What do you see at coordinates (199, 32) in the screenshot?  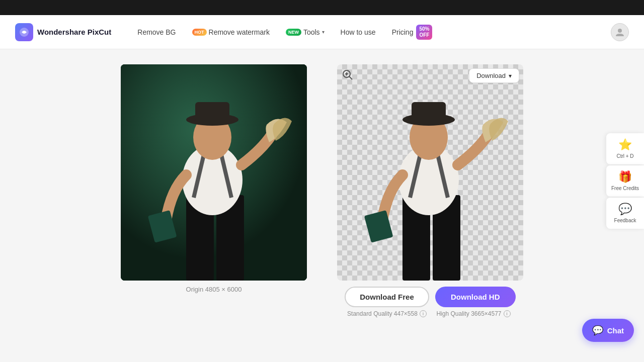 I see `hot-badge: HOT` at bounding box center [199, 32].